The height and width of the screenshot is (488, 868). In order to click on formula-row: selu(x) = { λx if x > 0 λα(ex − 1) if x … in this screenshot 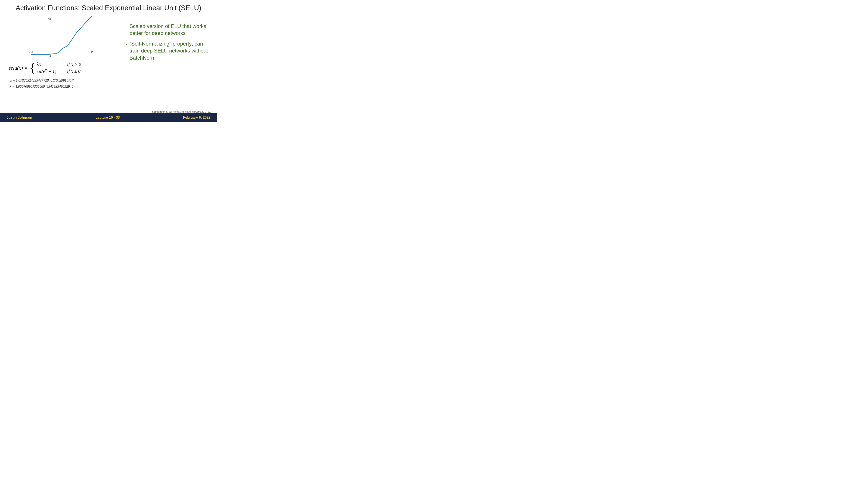, I will do `click(63, 68)`.